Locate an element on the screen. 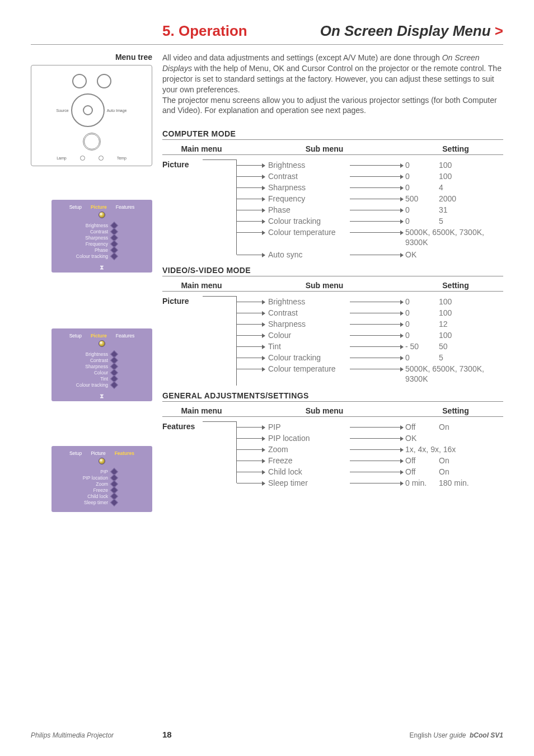 The width and height of the screenshot is (534, 756). osd-preview-video: Setup Picture Features Brightness Contra… is located at coordinates (102, 365).